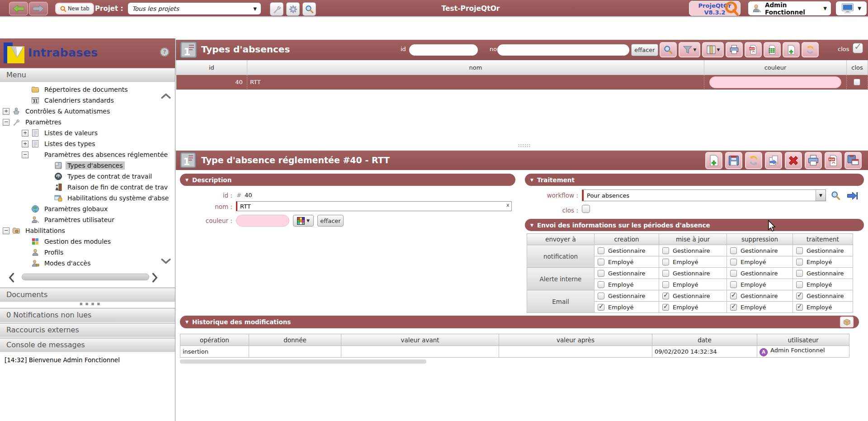 Image resolution: width=868 pixels, height=421 pixels. Describe the element at coordinates (524, 146) in the screenshot. I see `panel-resize-handle: ∙∙∙∙∙∙∙∙∙∙∙∙` at that location.